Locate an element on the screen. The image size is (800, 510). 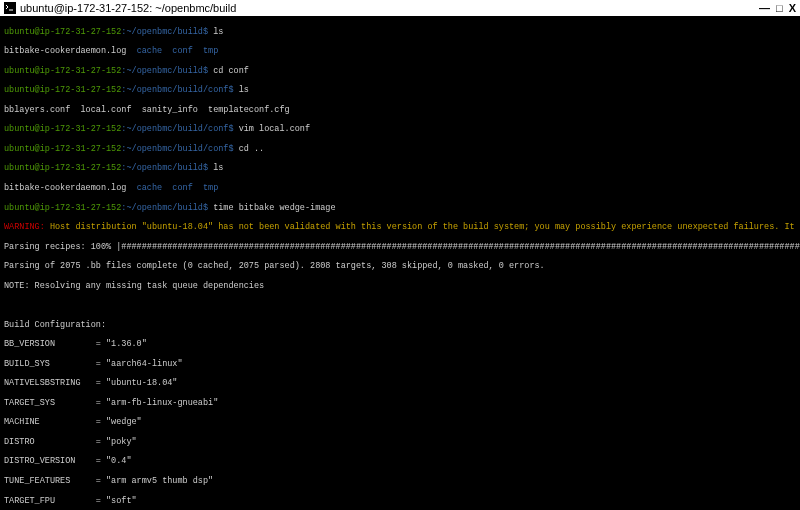
window-titlebar: ubuntu@ip-172-31-27-152: ~/openbmc/build… is located at coordinates (400, 8).